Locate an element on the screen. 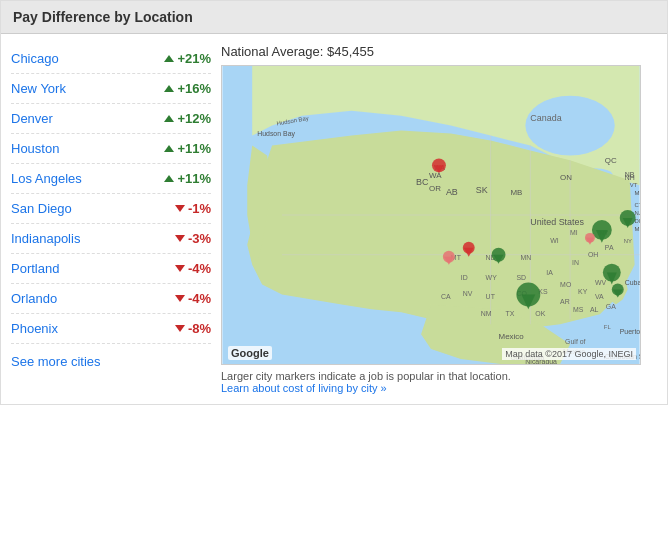 This screenshot has width=668, height=540. city-row: Orlando-4% is located at coordinates (111, 299).